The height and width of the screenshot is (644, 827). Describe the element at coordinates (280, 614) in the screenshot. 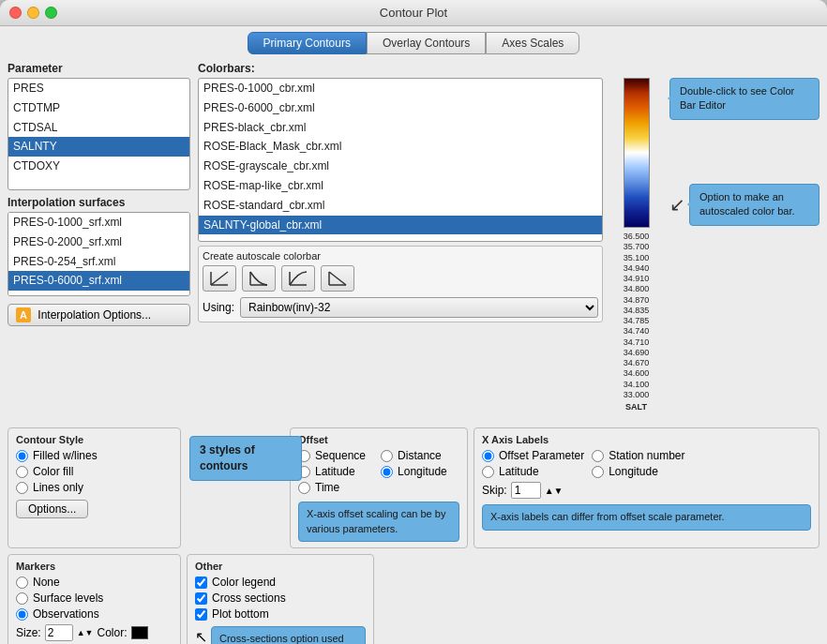

I see `cb-plot-bottom: Plot bottom` at that location.